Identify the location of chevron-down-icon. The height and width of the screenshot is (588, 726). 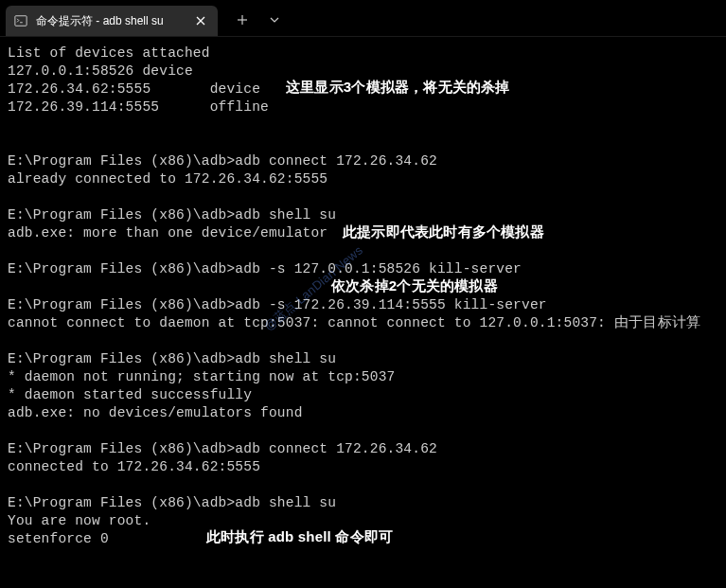
(274, 20).